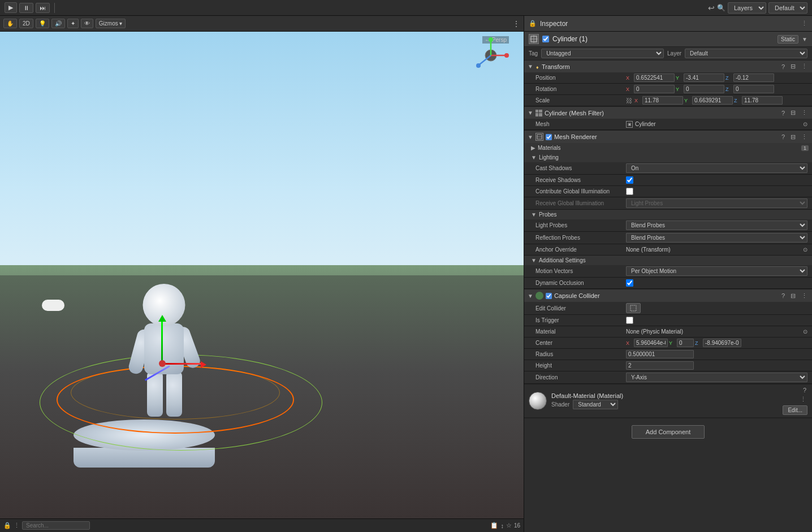 This screenshot has width=812, height=532. Describe the element at coordinates (747, 8) in the screenshot. I see `layers-dropdown: Layers` at that location.